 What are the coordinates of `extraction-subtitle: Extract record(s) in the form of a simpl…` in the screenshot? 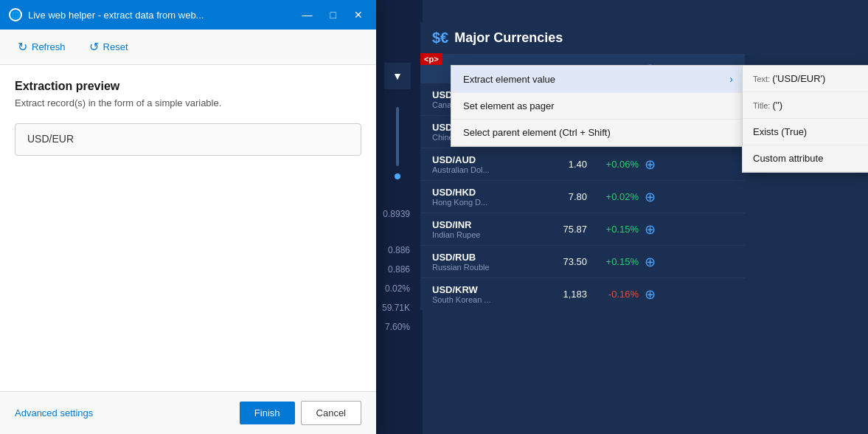 It's located at (188, 103).